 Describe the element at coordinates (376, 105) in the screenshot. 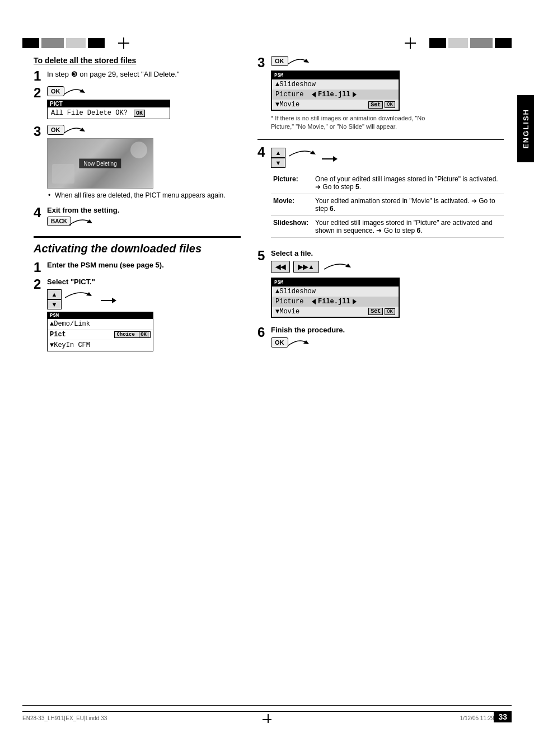

I see `set-button: Set` at that location.